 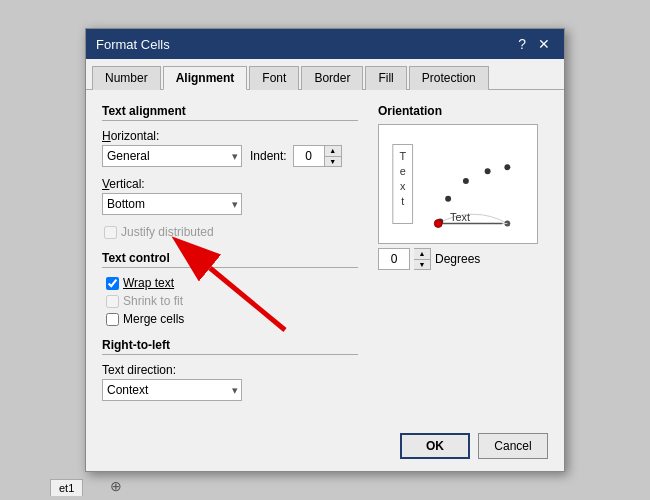 What do you see at coordinates (153, 301) in the screenshot?
I see `shrink-to-fit-label: Shrink to fit` at bounding box center [153, 301].